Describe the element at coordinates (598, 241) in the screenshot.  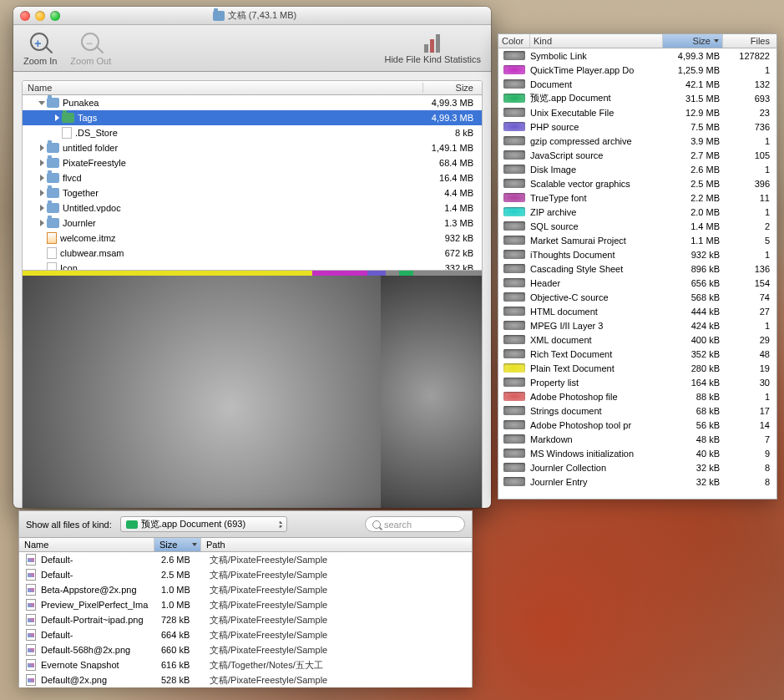
I see `kind-name: Market Samurai Project` at that location.